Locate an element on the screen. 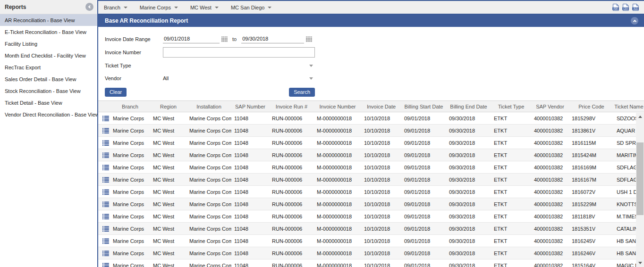 Image resolution: width=644 pixels, height=267 pixels. sidebar-item: Sales Order Detail - Base View is located at coordinates (49, 79).